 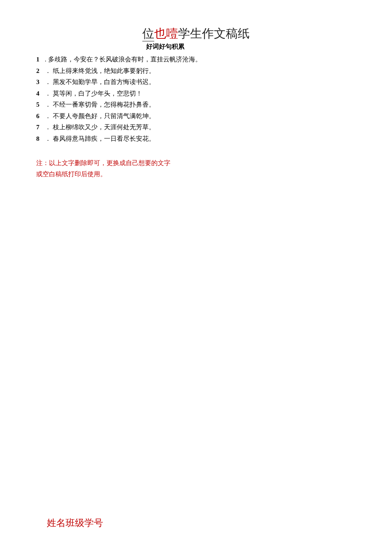 What do you see at coordinates (196, 60) in the screenshot?
I see `list-item: 1 . 多歧路，今安在？长风破浪会有时，直挂云帆济沧海。` at bounding box center [196, 60].